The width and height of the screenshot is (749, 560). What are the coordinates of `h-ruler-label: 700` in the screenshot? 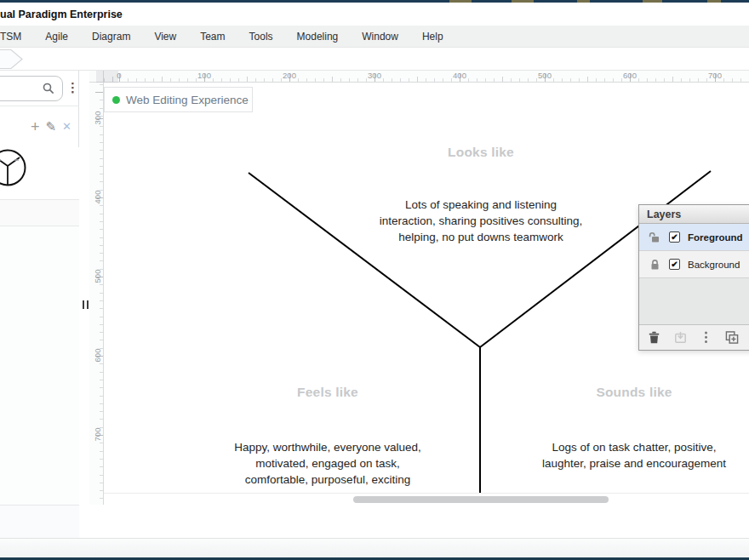 It's located at (715, 75).